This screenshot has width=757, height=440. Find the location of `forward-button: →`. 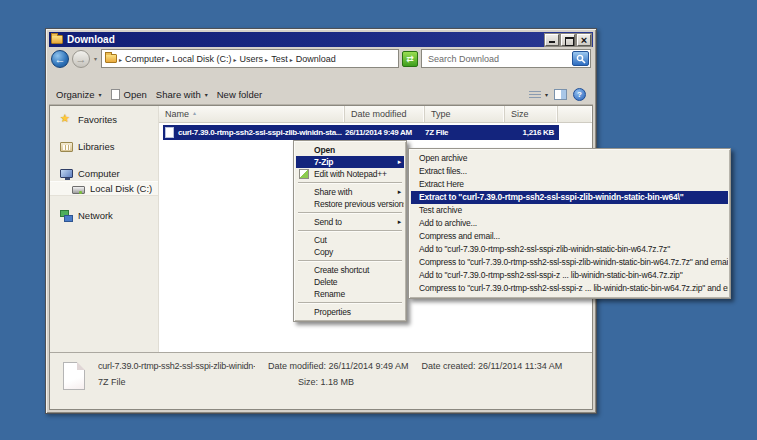

forward-button: → is located at coordinates (81, 59).